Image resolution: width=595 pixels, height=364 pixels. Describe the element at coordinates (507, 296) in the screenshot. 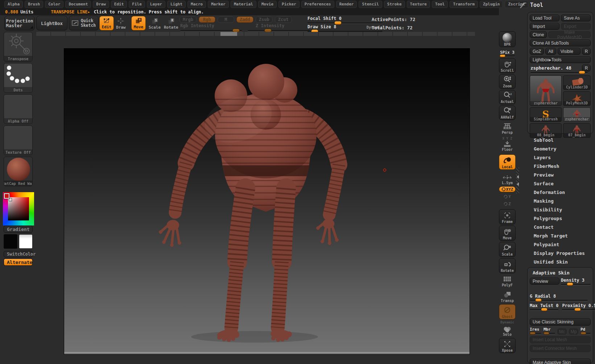

I see `transp-button: Transp` at that location.